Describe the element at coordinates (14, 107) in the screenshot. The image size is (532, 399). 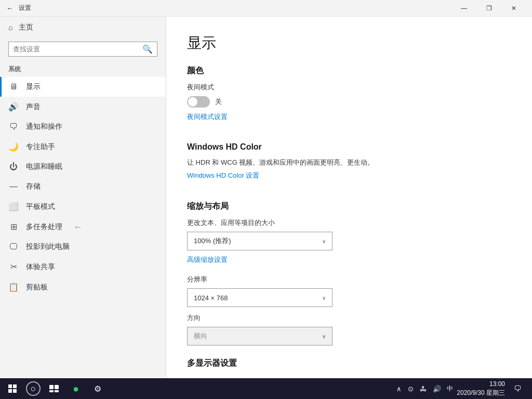
I see `sound-icon: 🔊` at that location.